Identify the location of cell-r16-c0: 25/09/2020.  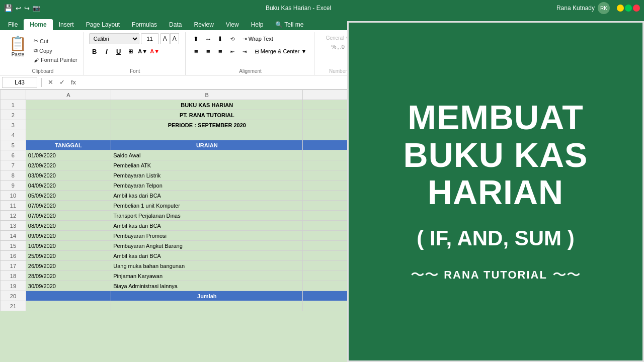
(68, 256).